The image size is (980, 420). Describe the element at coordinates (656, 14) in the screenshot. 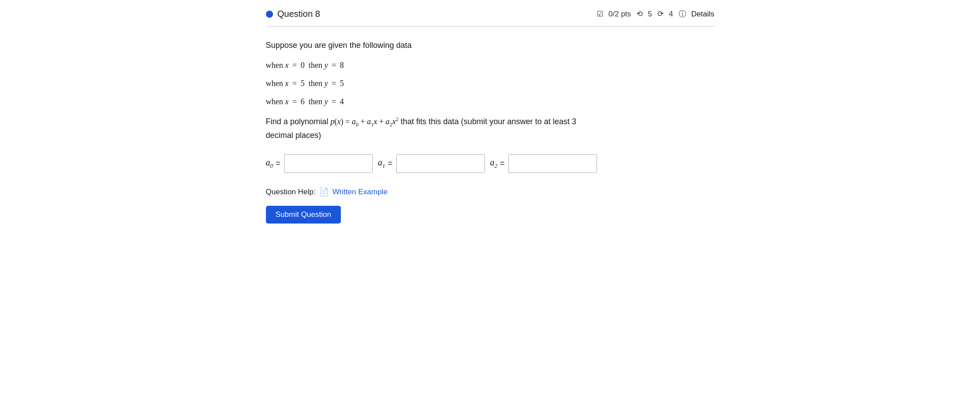

I see `question-meta: ☑ 0/2 pts ⟲ 5 ⟳ 4 ⓘ Details` at that location.